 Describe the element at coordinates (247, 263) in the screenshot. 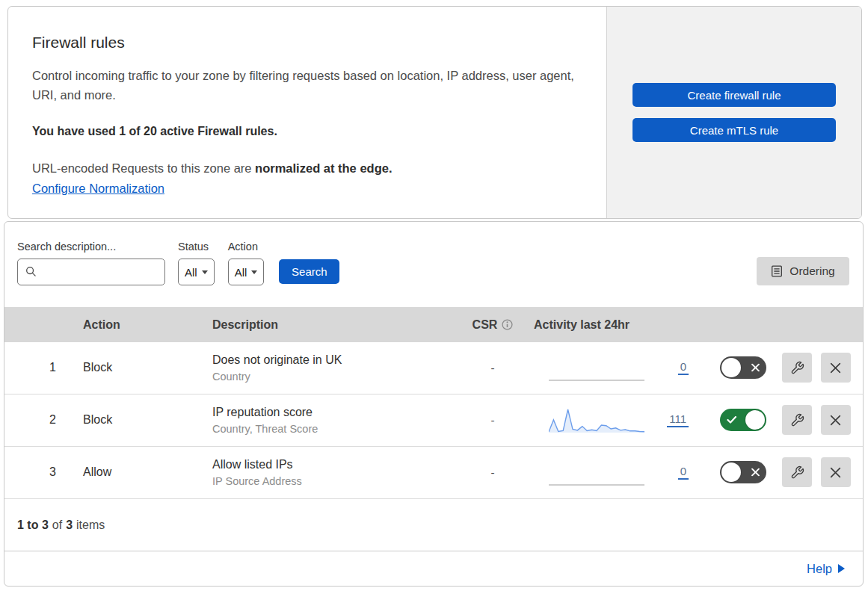

I see `action-filter-group: Action All` at that location.